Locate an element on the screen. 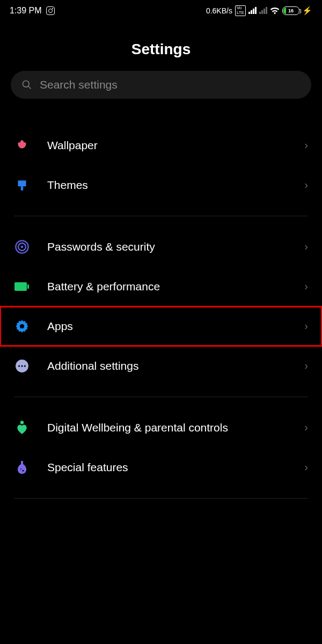 This screenshot has width=322, height=644. settings-item-special: Special features › is located at coordinates (161, 467).